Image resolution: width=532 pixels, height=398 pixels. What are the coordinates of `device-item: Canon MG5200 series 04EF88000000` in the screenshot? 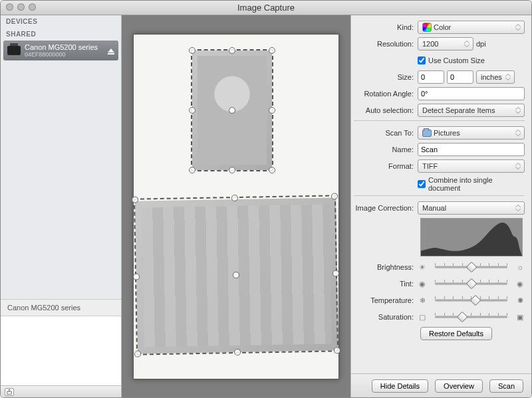 It's located at (61, 50).